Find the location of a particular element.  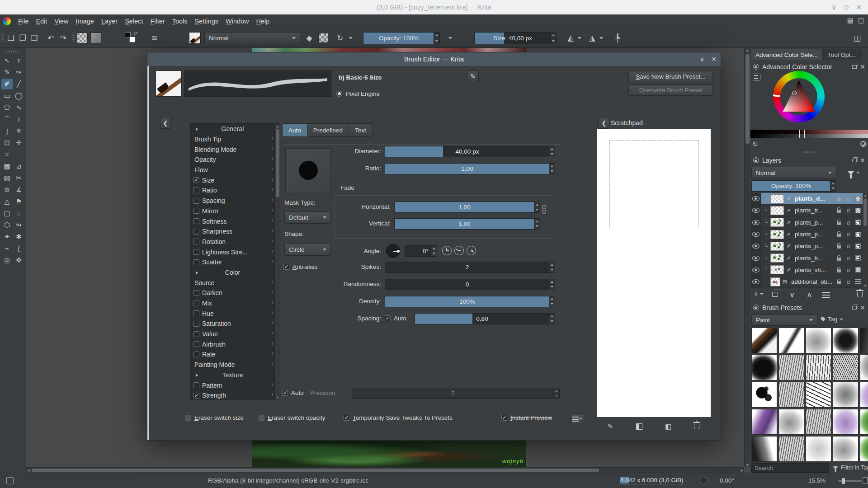

tool-pattern-edit-icon: ▨ is located at coordinates (7, 178).